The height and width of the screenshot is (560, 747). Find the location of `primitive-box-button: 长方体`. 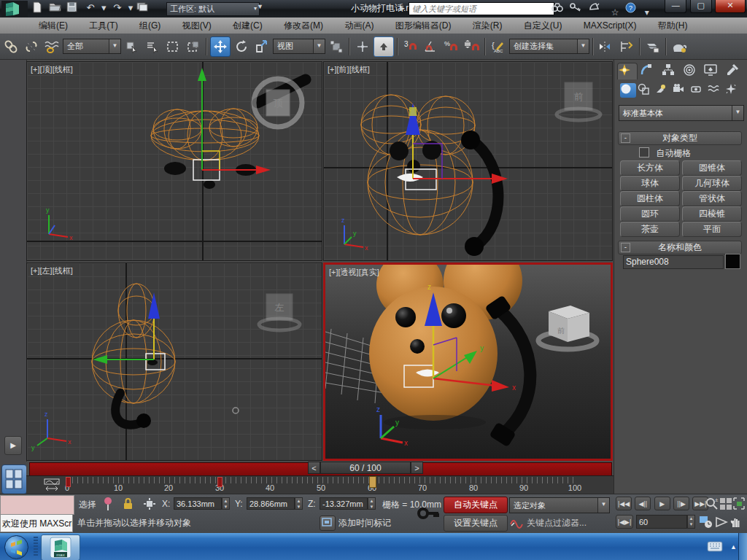

primitive-box-button: 长方体 is located at coordinates (650, 168).